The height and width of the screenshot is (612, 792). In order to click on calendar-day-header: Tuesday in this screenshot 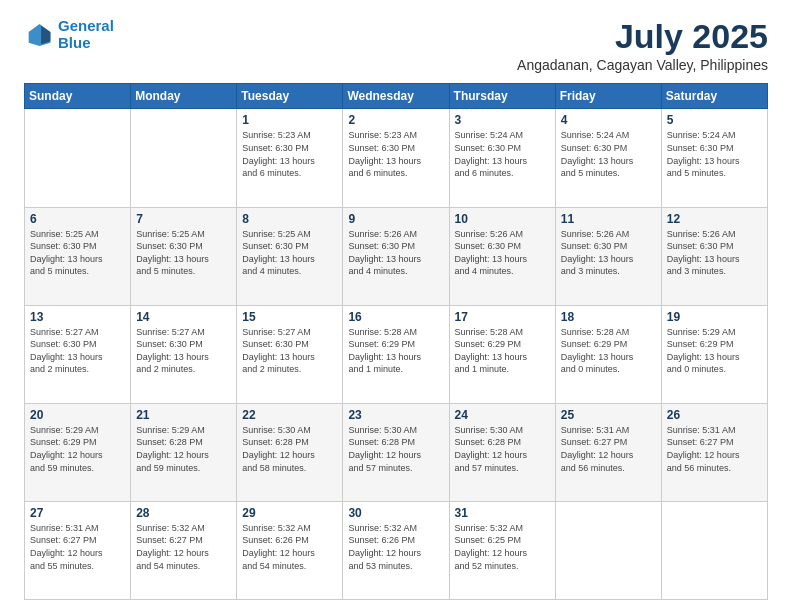, I will do `click(290, 96)`.